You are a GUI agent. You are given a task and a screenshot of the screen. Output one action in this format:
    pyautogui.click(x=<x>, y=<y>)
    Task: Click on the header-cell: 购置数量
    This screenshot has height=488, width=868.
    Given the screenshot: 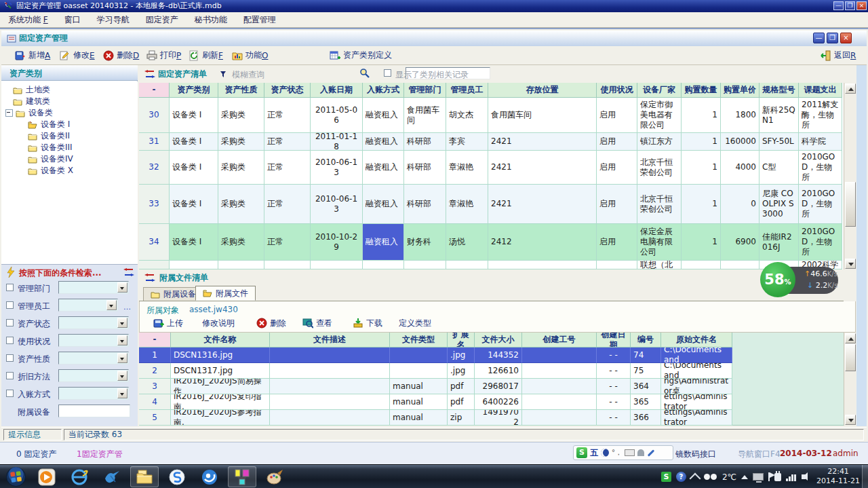 What is the action you would take?
    pyautogui.click(x=701, y=90)
    